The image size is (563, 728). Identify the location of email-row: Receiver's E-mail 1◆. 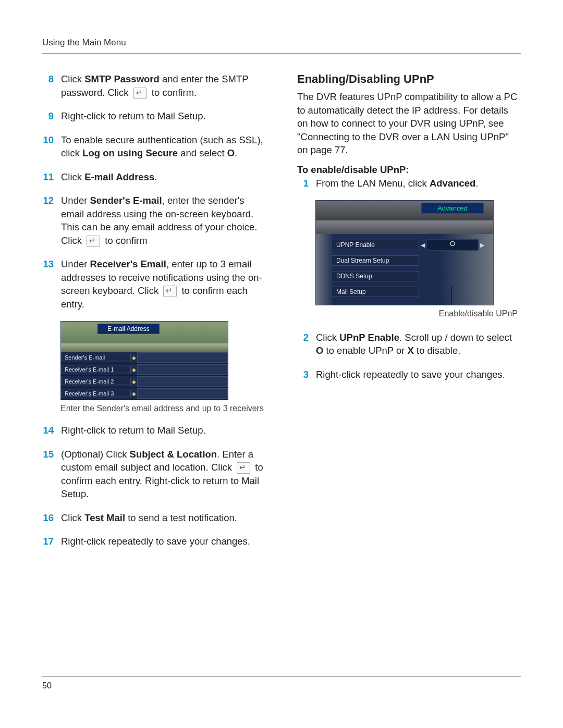
(144, 370).